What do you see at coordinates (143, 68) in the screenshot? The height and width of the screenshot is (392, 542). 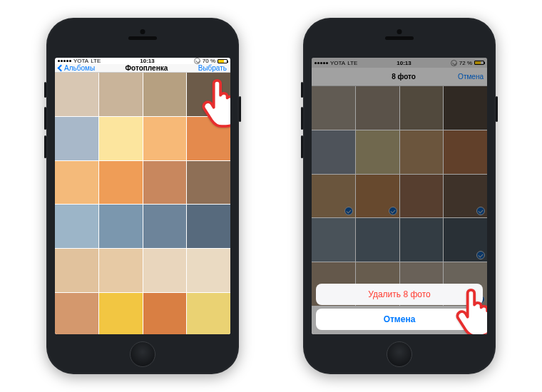 I see `nav-bar: Альбомы Фотопленка Выбрать` at bounding box center [143, 68].